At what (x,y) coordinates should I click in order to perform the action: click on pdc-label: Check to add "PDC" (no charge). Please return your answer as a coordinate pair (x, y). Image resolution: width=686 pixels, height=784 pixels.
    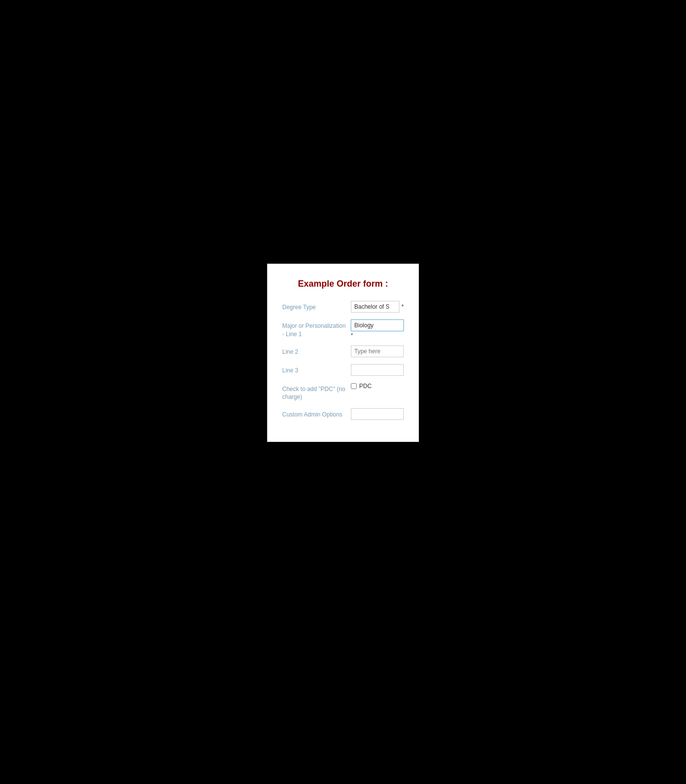
    Looking at the image, I should click on (317, 392).